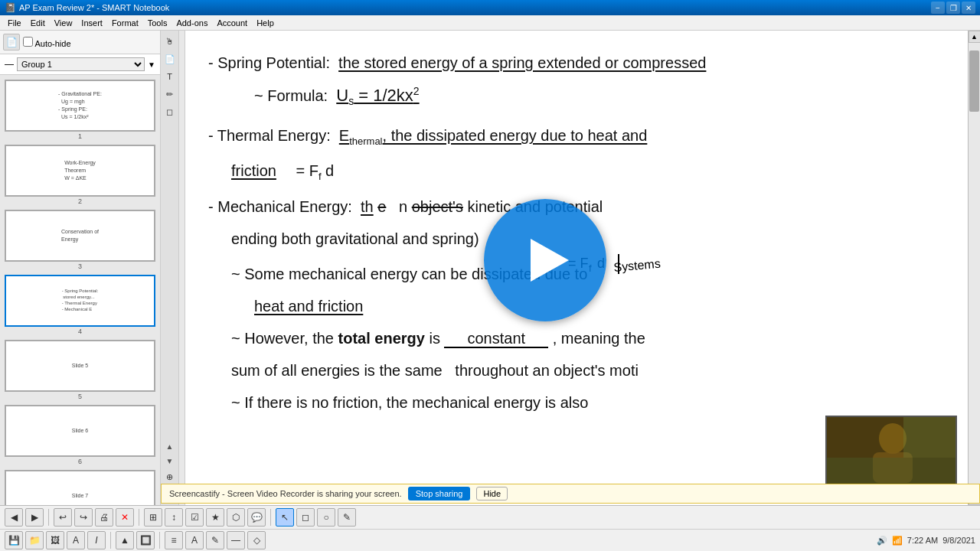  What do you see at coordinates (256, 540) in the screenshot?
I see `diamond-btn: ◇` at bounding box center [256, 540].